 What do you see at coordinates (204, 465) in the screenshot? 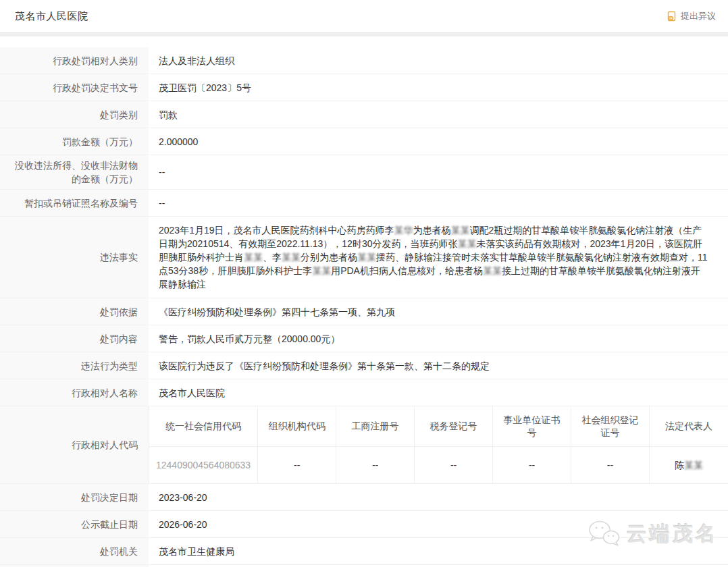
I see `codes-value-uscc: 124409004564080633` at bounding box center [204, 465].